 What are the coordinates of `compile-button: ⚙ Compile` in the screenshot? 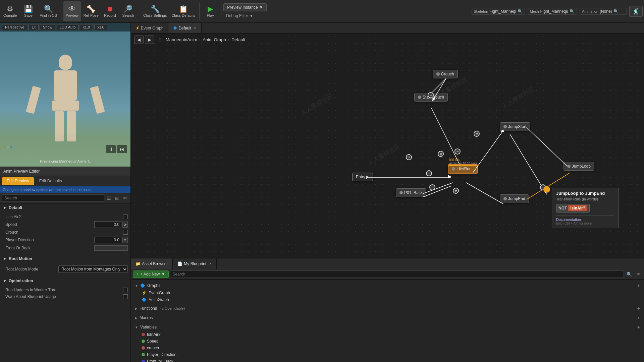 It's located at (10, 11).